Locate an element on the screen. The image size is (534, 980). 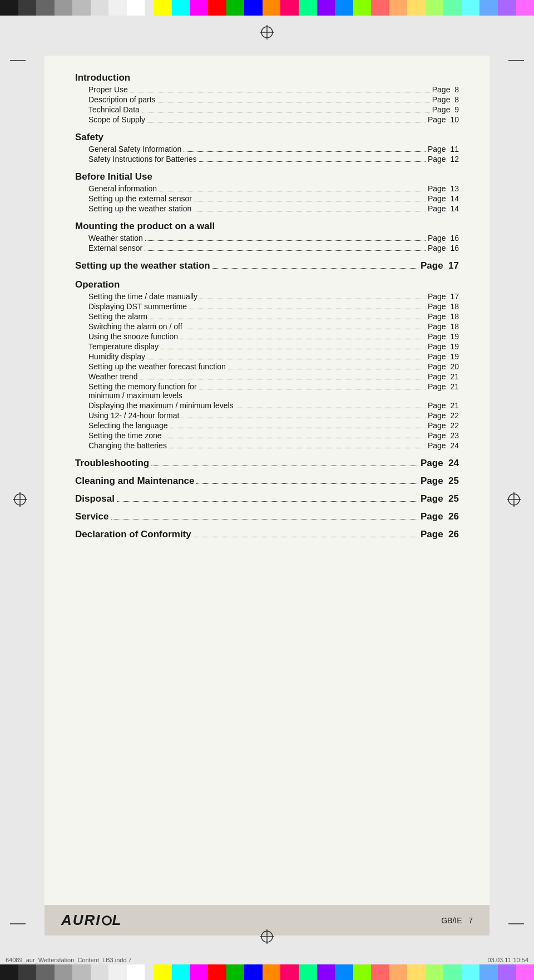
entry-label: Description of parts is located at coordinates (122, 100).